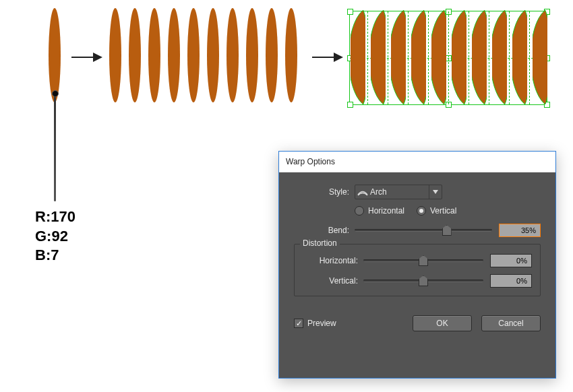  I want to click on dialog-title: Warp Options, so click(310, 162).